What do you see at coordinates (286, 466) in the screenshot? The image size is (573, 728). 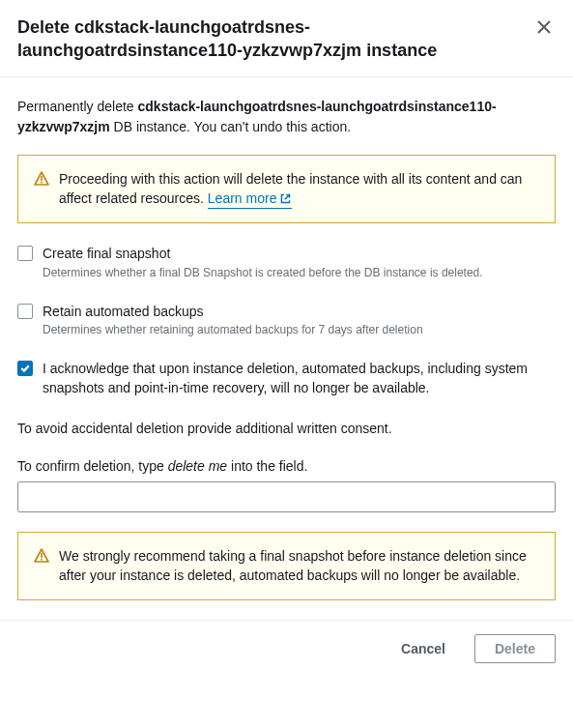 I see `confirm-label: To confirm deletion, type delete me into…` at bounding box center [286, 466].